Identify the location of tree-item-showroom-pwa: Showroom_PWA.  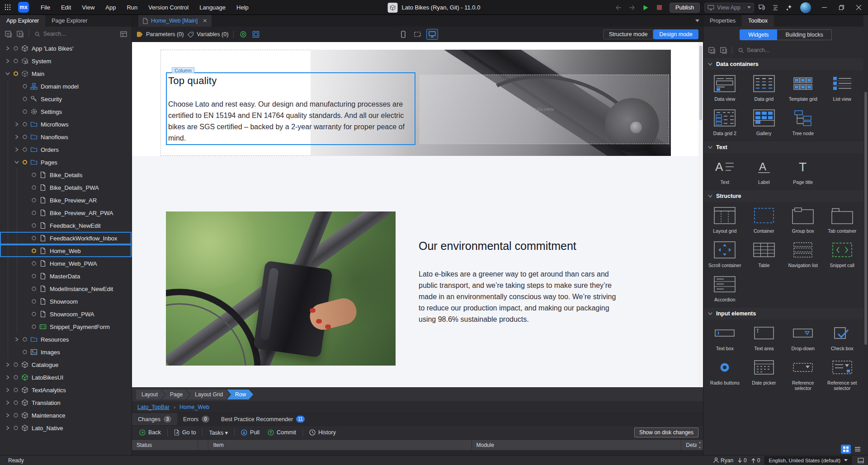
(66, 314).